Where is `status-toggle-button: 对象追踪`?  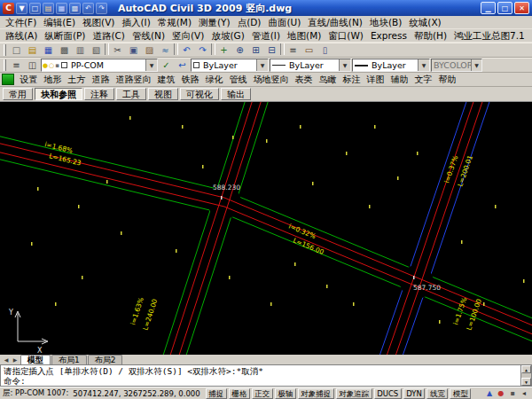
status-toggle-button: 对象追踪 is located at coordinates (355, 394).